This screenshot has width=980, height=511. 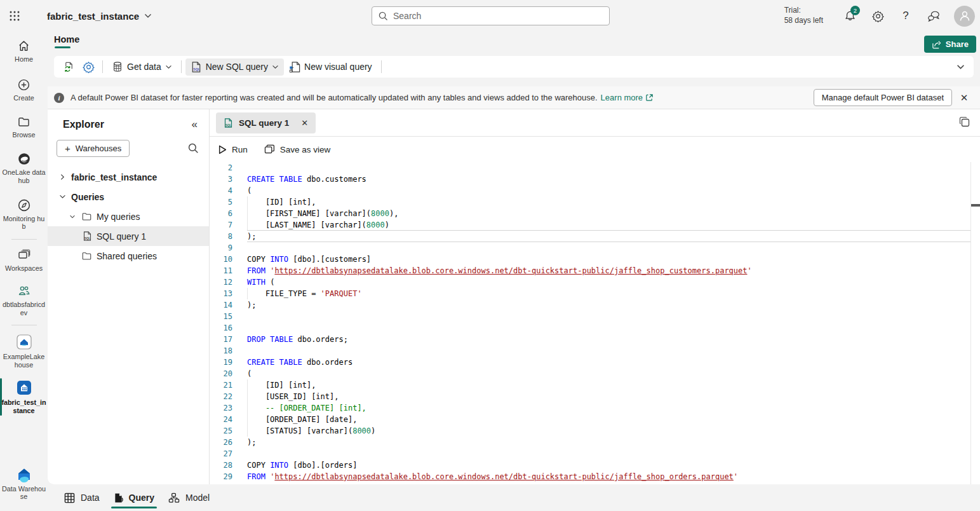 I want to click on collapse-explorer-icon: «, so click(x=194, y=125).